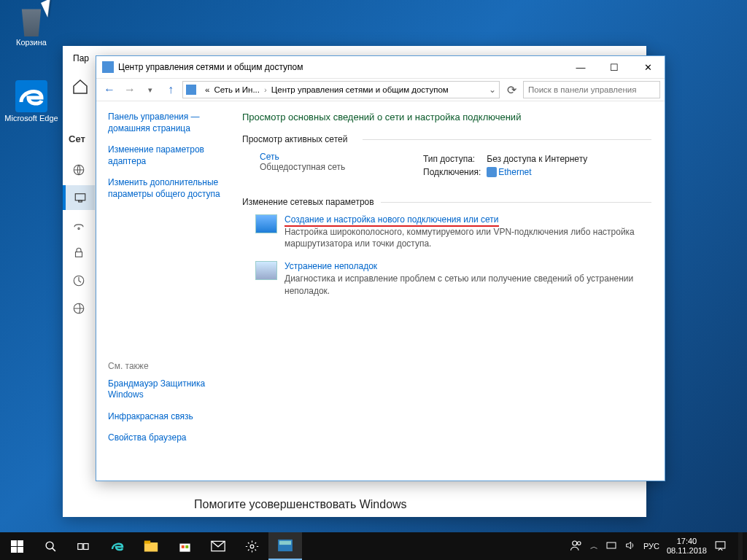 This screenshot has height=560, width=747. What do you see at coordinates (79, 308) in the screenshot?
I see `nav-proxy` at bounding box center [79, 308].